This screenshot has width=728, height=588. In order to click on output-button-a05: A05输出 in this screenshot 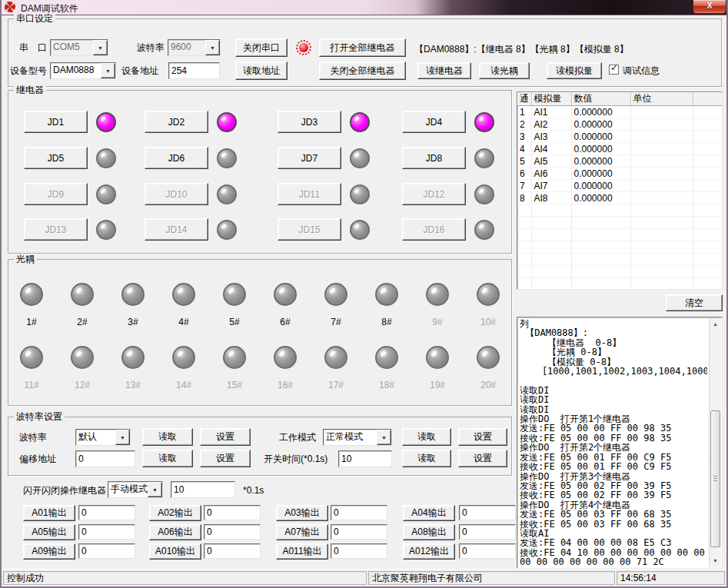, I will do `click(49, 532)`.